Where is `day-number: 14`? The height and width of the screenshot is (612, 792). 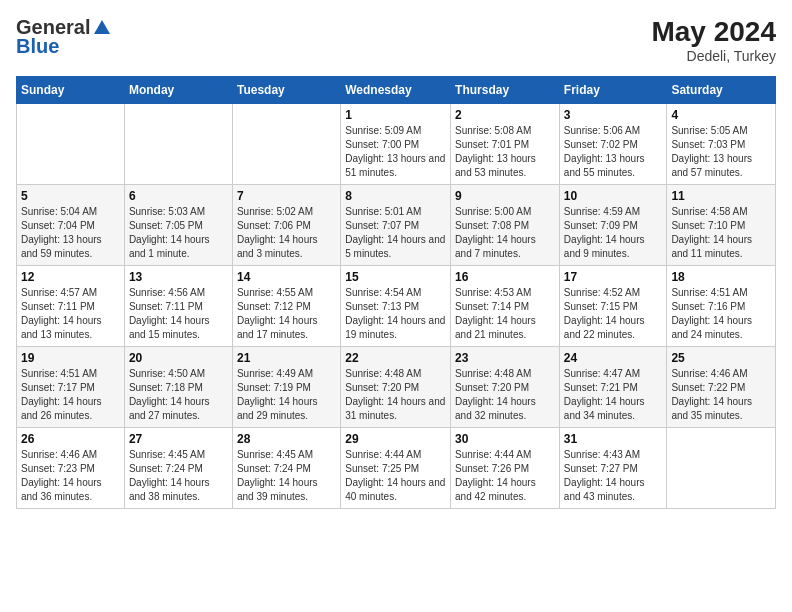
day-number: 14 is located at coordinates (286, 277).